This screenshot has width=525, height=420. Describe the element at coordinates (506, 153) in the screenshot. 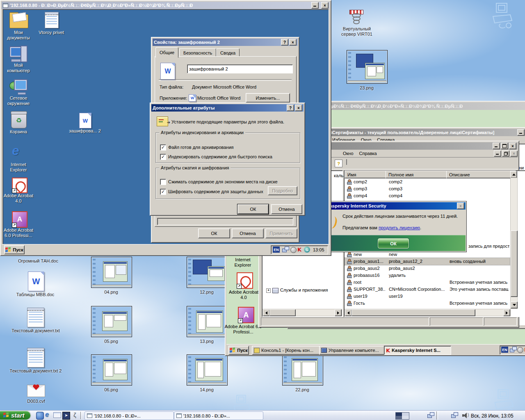

I see `mdi-restore-icon` at that location.